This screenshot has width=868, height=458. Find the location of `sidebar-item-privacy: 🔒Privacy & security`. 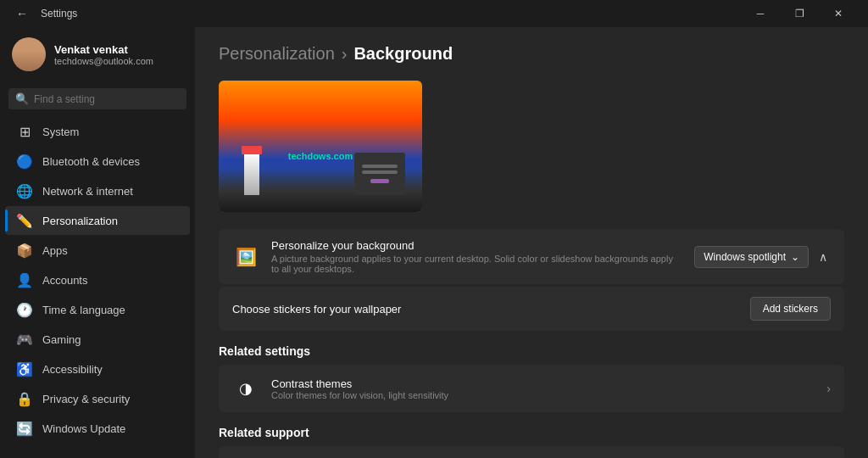

sidebar-item-privacy: 🔒Privacy & security is located at coordinates (97, 399).